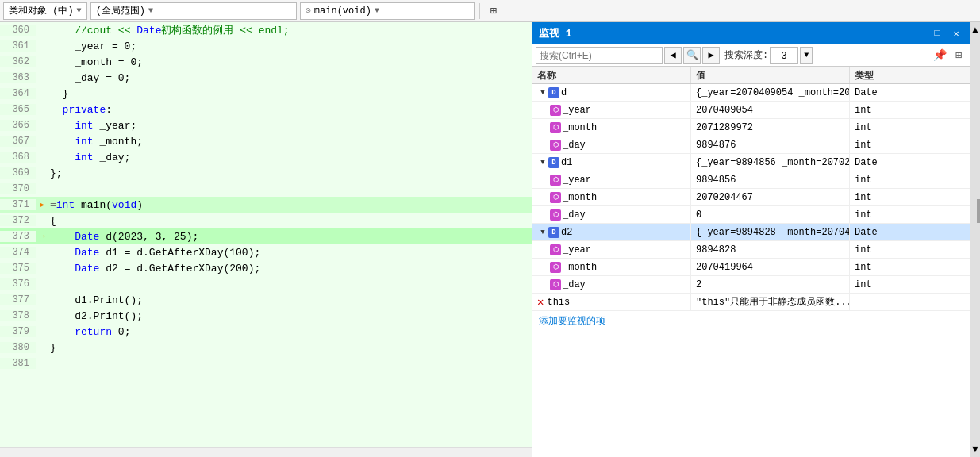 The height and width of the screenshot is (457, 980). I want to click on watch-row-d_month: ⬡_month2071289972int, so click(751, 128).